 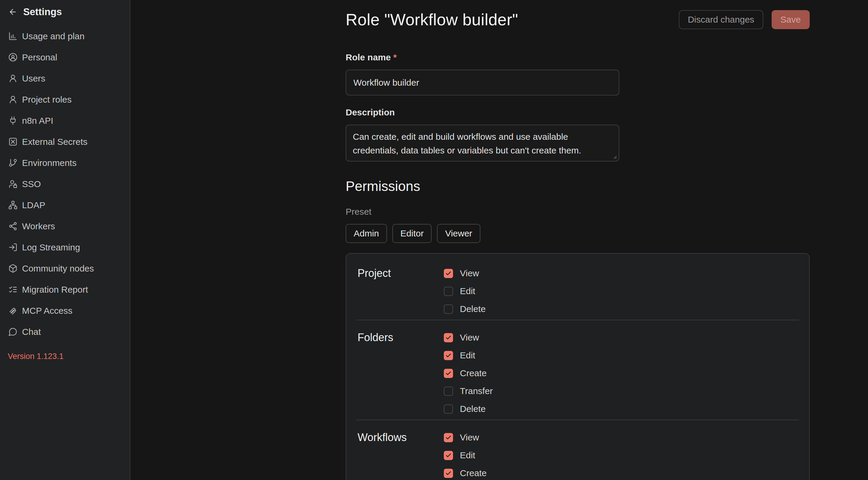 I want to click on description-label: Description, so click(x=578, y=113).